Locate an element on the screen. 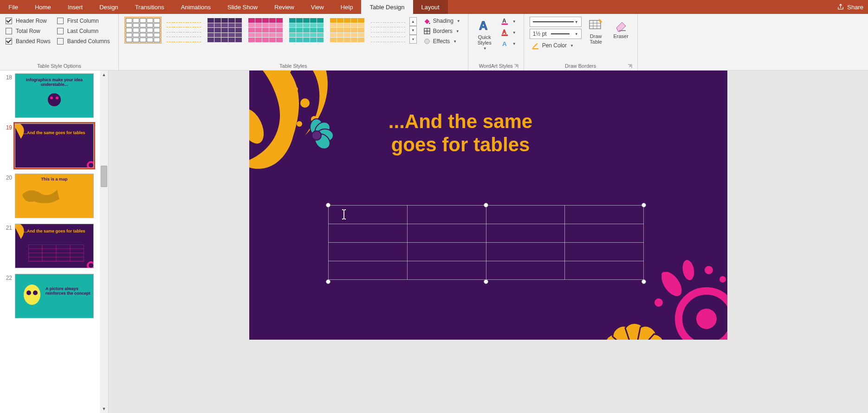 The image size is (868, 413). tab-animations: Animations is located at coordinates (196, 7).